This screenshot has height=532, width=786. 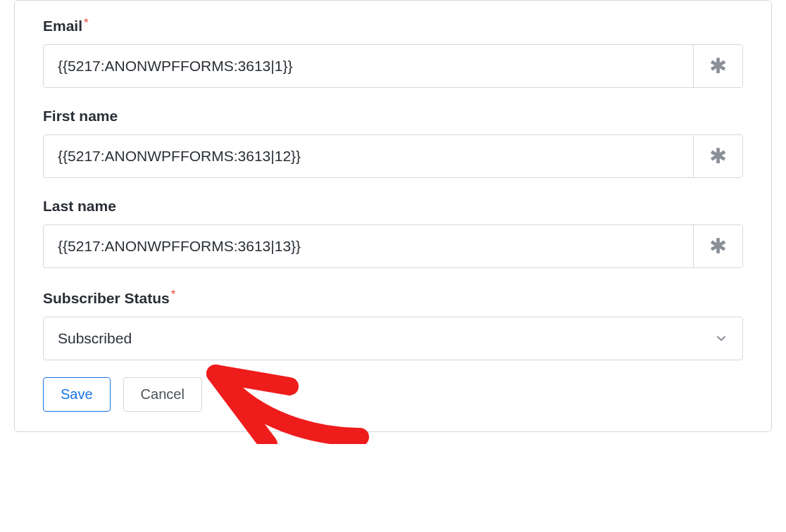 I want to click on last-name-input, so click(x=368, y=246).